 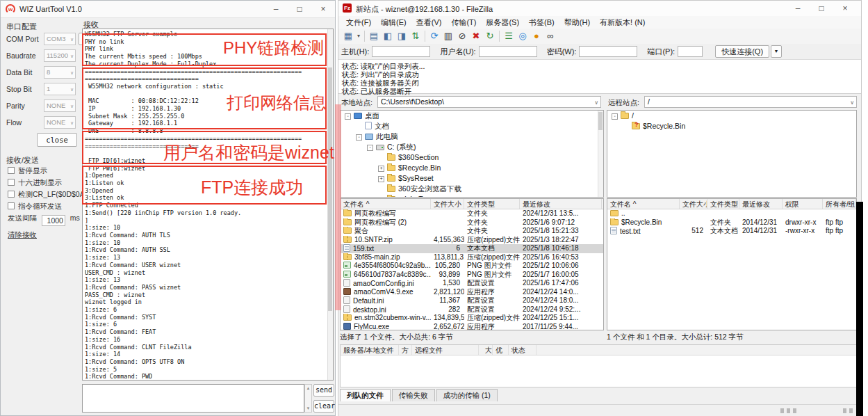 What do you see at coordinates (690, 51) in the screenshot?
I see `port-input` at bounding box center [690, 51].